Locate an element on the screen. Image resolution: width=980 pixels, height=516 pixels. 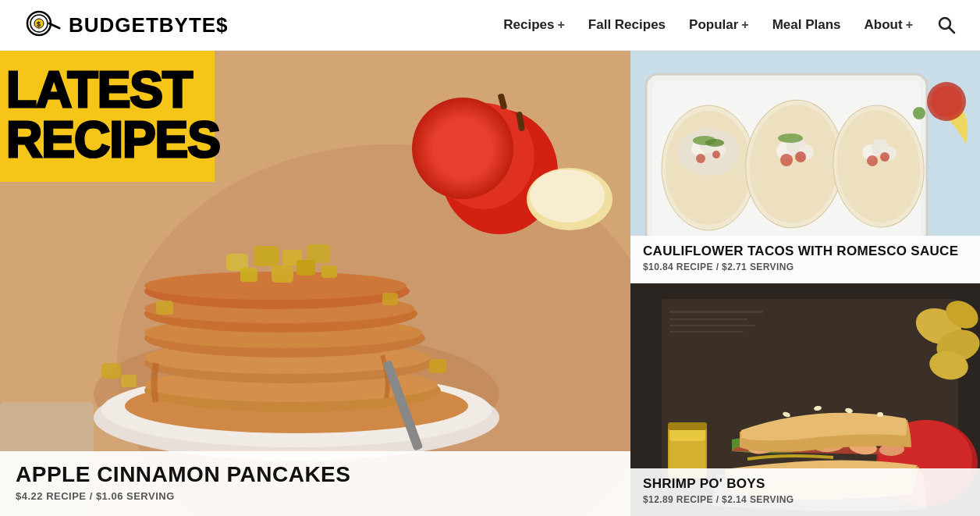
main-nav: Recipes + Fall Recipes Popular + Meal Pl… is located at coordinates (730, 25).